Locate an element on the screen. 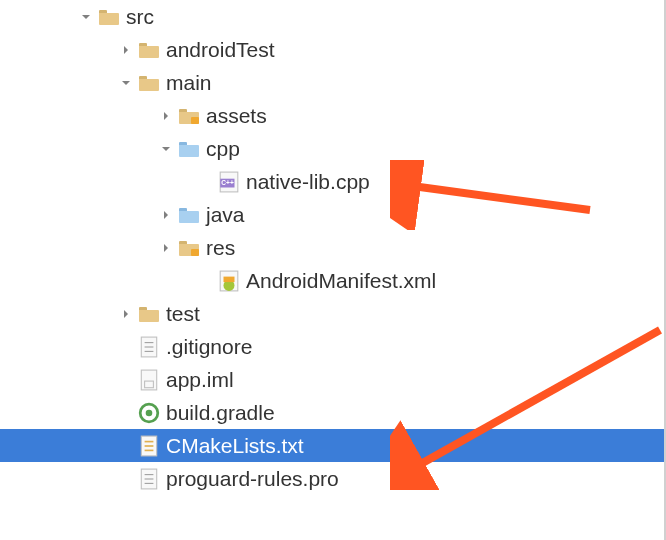 The width and height of the screenshot is (666, 540). tree-label: java is located at coordinates (226, 215).